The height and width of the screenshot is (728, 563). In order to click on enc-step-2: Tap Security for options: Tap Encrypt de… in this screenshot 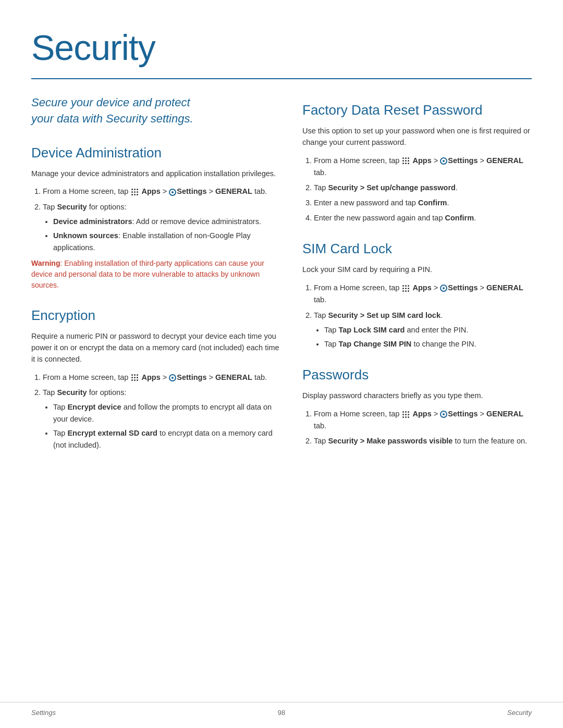, I will do `click(162, 419)`.